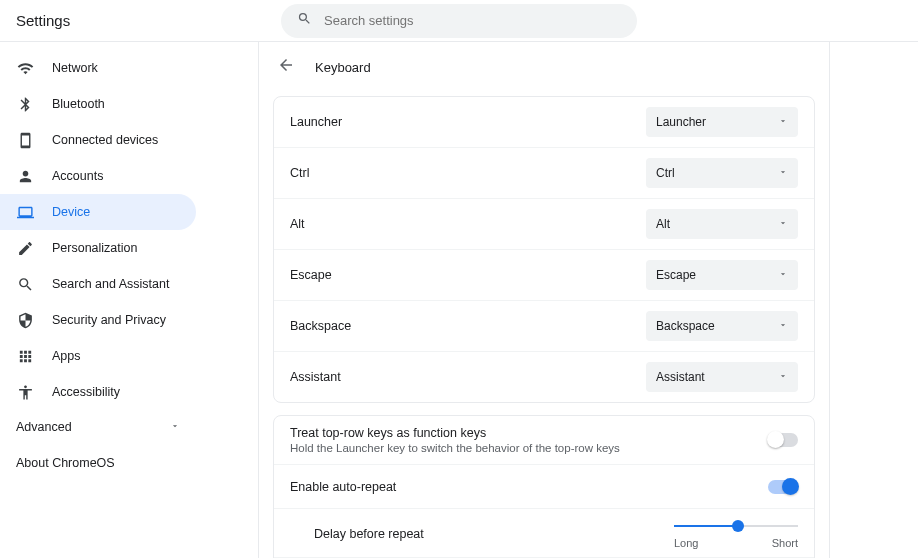  What do you see at coordinates (736, 526) in the screenshot?
I see `delay-slider` at bounding box center [736, 526].